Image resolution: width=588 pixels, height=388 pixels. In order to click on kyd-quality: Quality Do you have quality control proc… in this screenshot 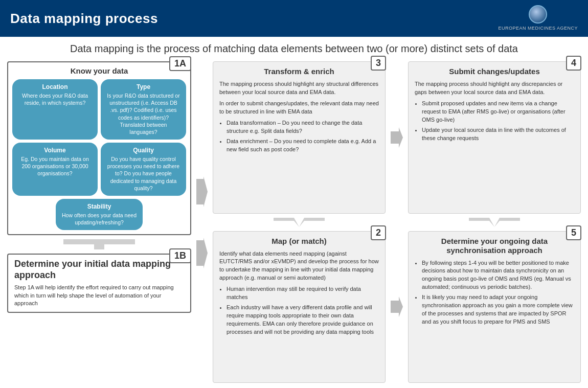, I will do `click(143, 169)`.